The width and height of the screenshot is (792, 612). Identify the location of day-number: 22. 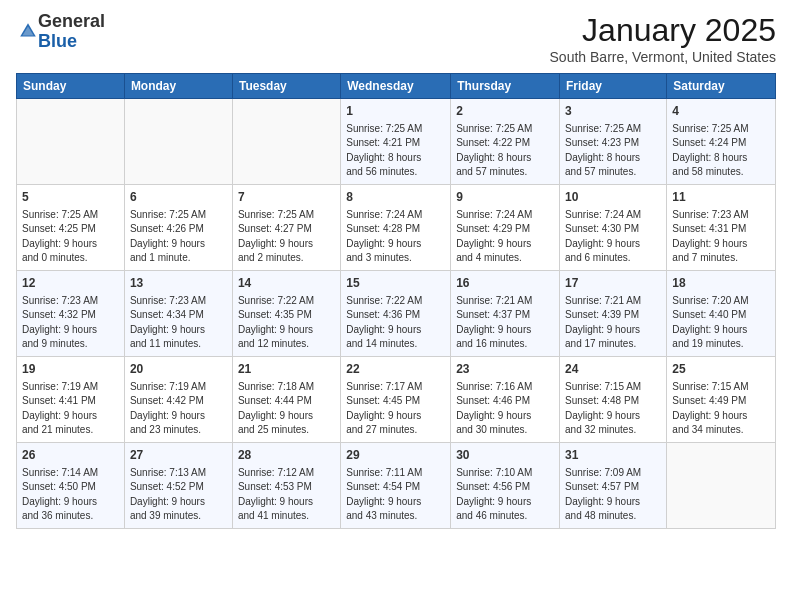
(396, 370).